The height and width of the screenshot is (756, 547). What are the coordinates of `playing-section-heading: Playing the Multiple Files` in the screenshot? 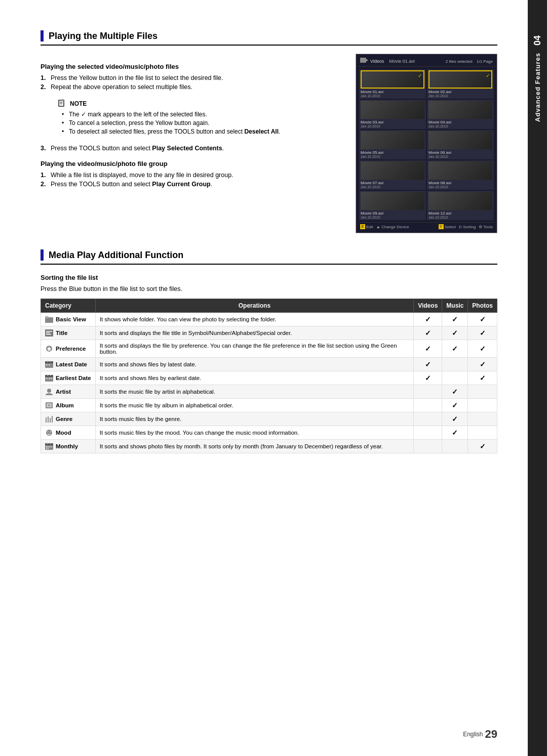 It's located at (269, 38).